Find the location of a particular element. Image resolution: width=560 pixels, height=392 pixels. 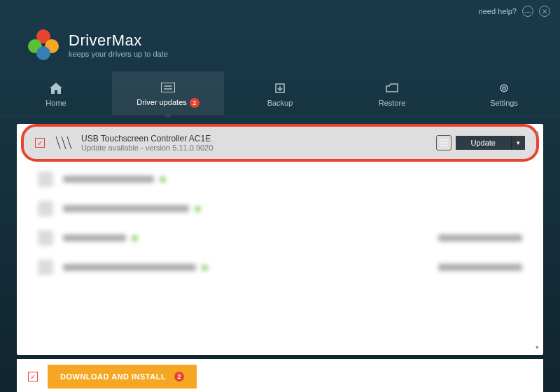

app-subtitle: keeps your drivers up to date is located at coordinates (118, 54).